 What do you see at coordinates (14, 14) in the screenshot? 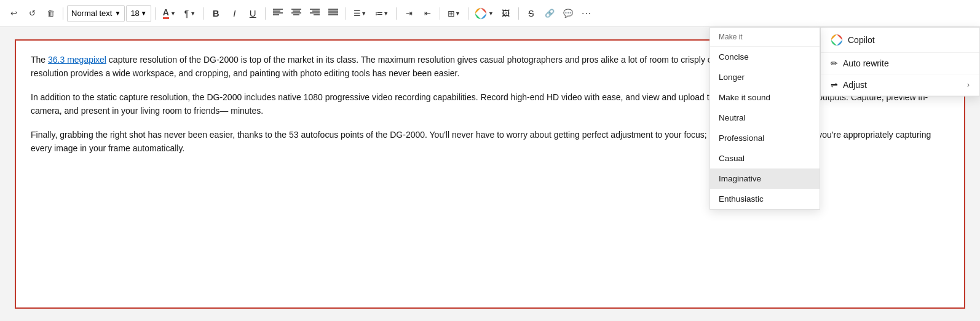
I see `undo-button: ↩` at bounding box center [14, 14].